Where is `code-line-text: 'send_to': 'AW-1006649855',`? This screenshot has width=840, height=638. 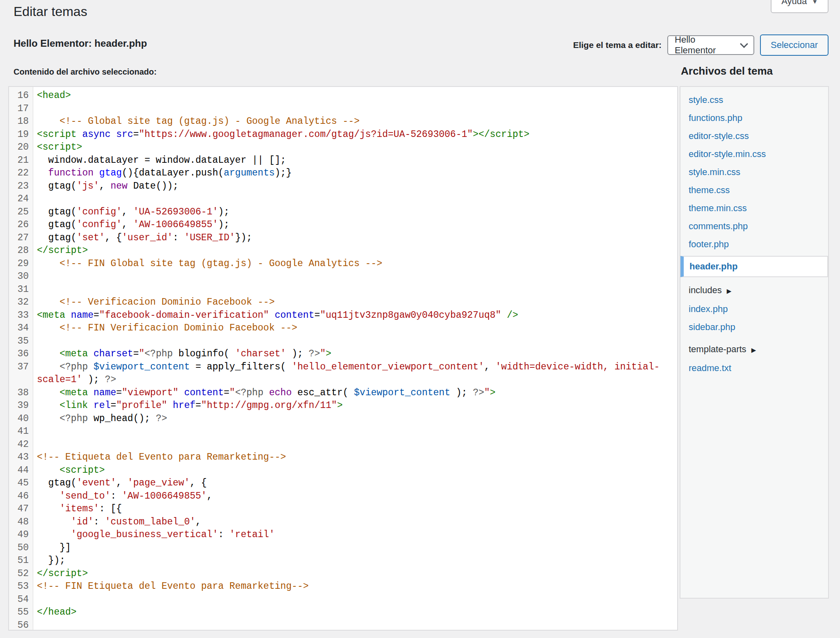 code-line-text: 'send_to': 'AW-1006649855', is located at coordinates (123, 497).